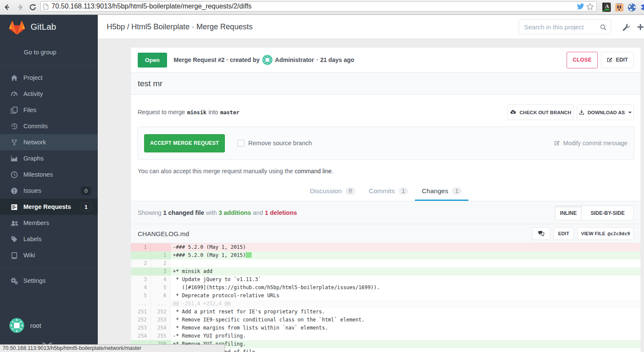 This screenshot has width=644, height=352. Describe the element at coordinates (406, 344) in the screenshot. I see `diff-line-content: +* Remove YUI profiling.` at that location.